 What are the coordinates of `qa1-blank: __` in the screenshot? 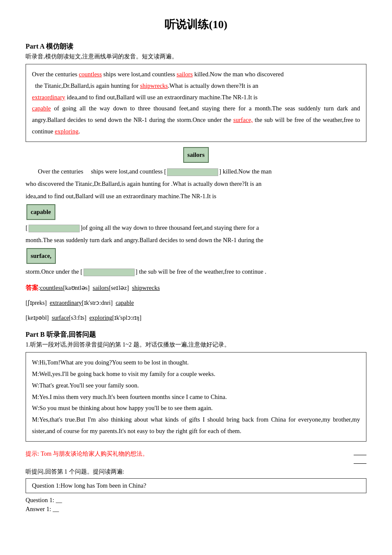 It's located at (59, 500).